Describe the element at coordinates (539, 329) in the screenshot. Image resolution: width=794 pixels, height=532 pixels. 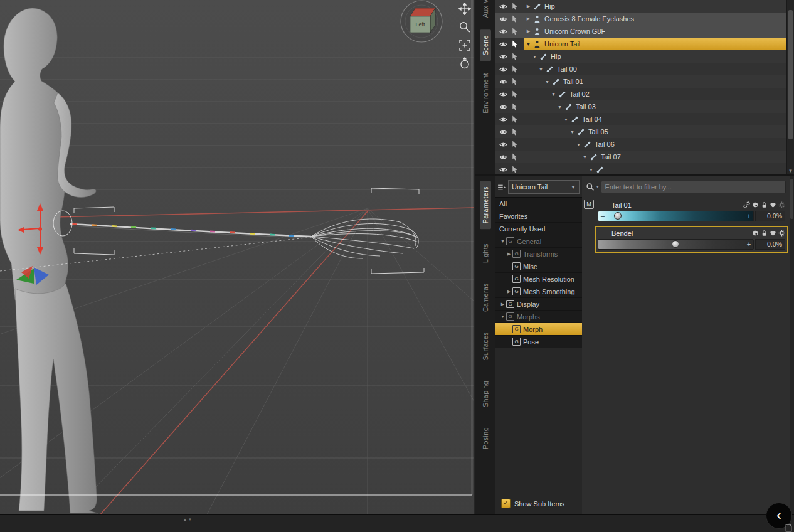
I see `category-morph: GMorph` at that location.